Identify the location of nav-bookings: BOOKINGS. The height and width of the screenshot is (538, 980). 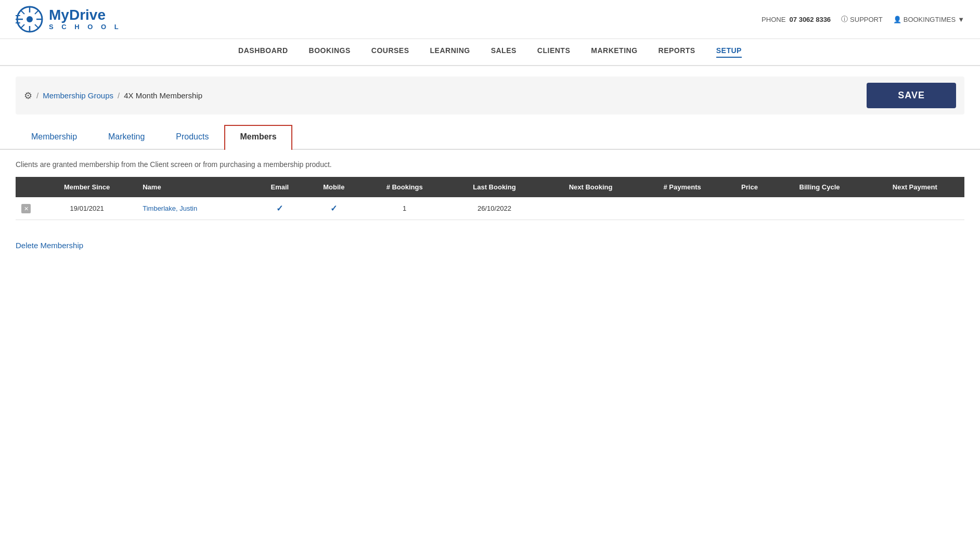
(330, 52).